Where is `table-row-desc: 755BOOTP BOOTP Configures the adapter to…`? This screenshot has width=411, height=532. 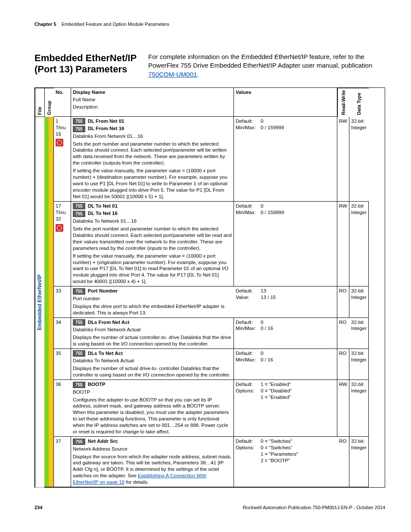 table-row-desc: 755BOOTP BOOTP Configures the adapter to… is located at coordinates (153, 408).